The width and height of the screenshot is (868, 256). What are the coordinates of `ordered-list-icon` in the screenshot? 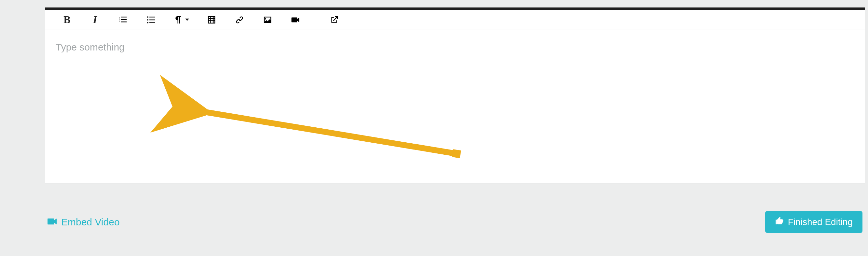 It's located at (123, 20).